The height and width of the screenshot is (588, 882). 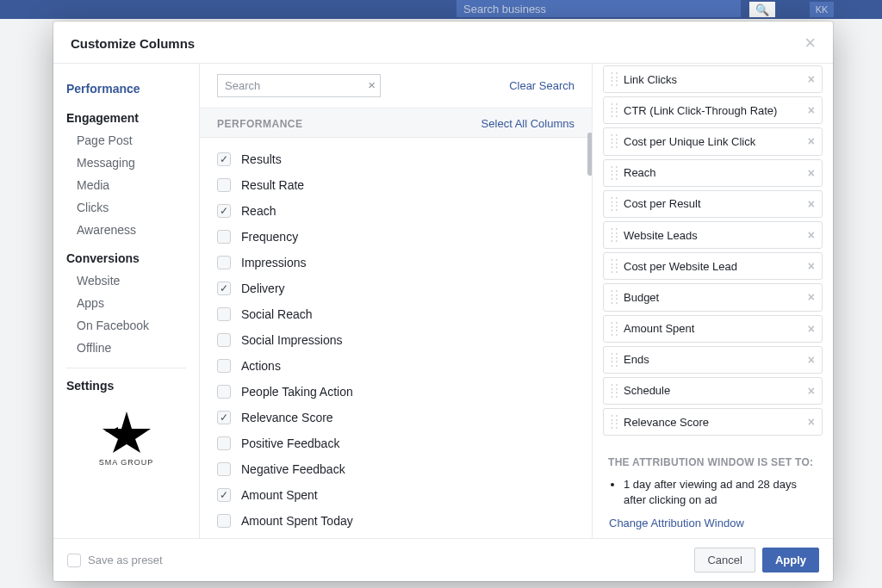 What do you see at coordinates (290, 443) in the screenshot?
I see `checkbox-label: Positive Feedback` at bounding box center [290, 443].